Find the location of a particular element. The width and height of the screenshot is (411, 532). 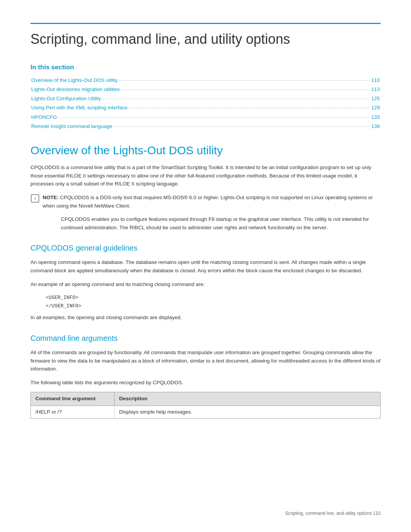

footer: Scripting, command line, and utility opt… is located at coordinates (206, 513).